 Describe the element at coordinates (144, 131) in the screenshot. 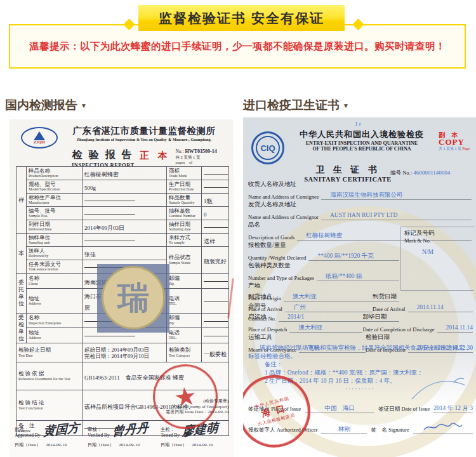

I see `institute-name-cn: 广东省湛江市质量计量监督检测所` at that location.